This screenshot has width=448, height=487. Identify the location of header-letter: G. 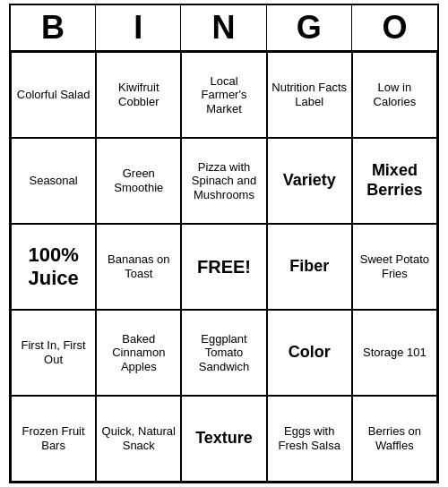
(310, 28).